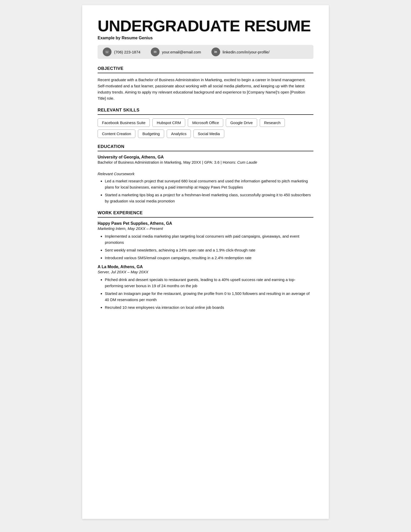  I want to click on education-entry: University of Georgia, Athens, GABachelo…, so click(206, 180).